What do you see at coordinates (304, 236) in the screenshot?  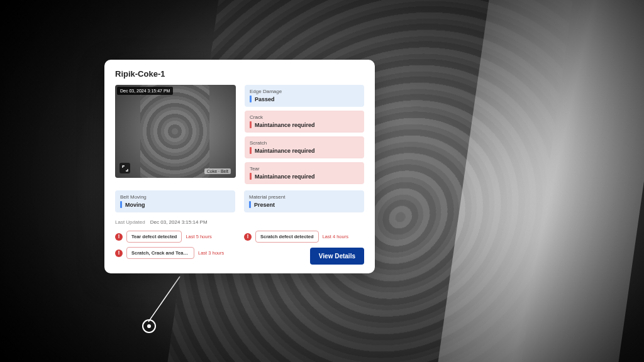 I see `alerts-column-right: ! Scratch defect detected Last 4 hours` at bounding box center [304, 236].